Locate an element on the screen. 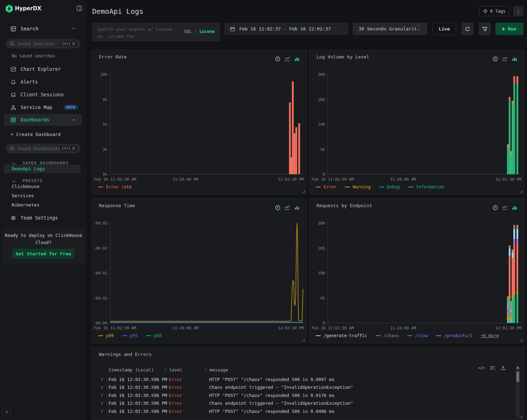 The image size is (527, 420). table-scrollbar is located at coordinates (518, 392).